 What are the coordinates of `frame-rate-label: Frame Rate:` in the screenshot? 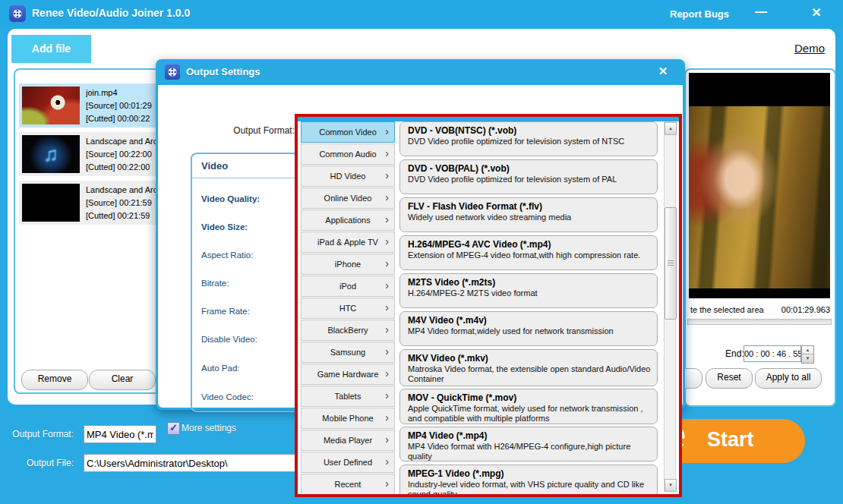 It's located at (226, 311).